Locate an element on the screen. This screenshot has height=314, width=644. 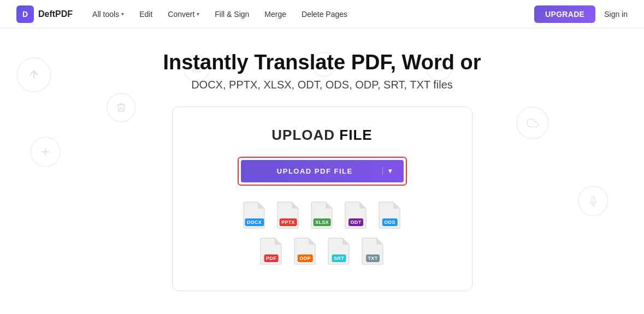
file-type-srt: SRT is located at coordinates (339, 251).